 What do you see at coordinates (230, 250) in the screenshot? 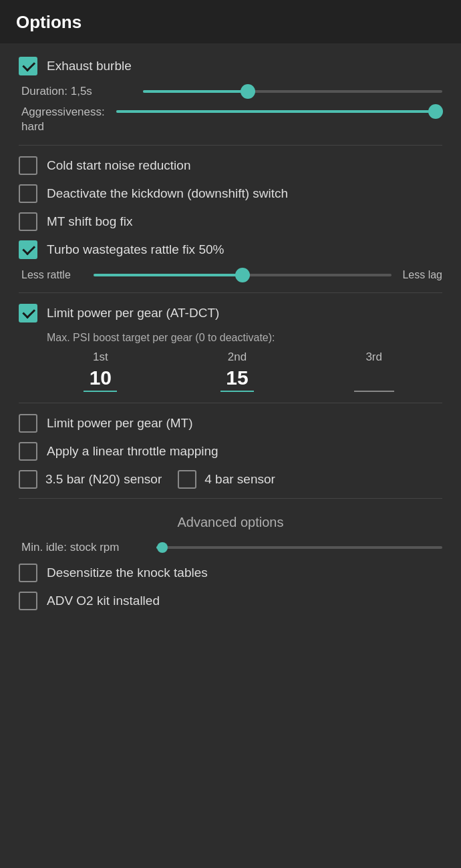
I see `turbo-wastegate-row: Turbo wastegates rattle fix 50%` at bounding box center [230, 250].